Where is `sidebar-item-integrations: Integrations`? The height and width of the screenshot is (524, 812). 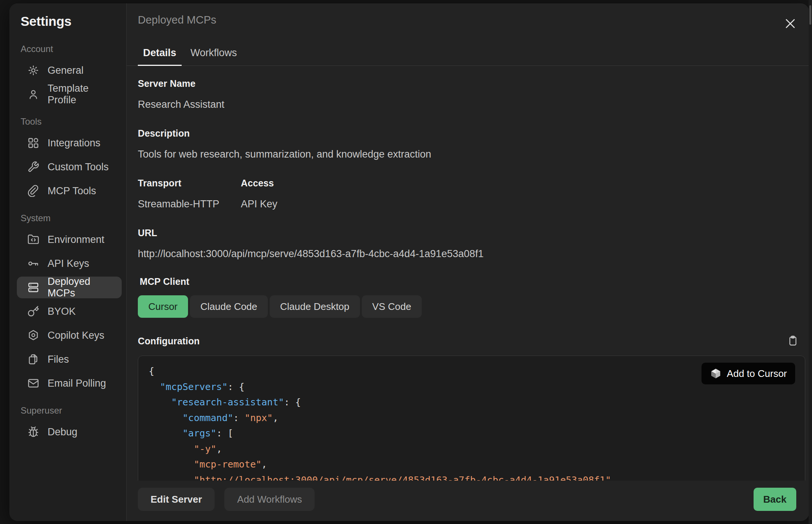 sidebar-item-integrations: Integrations is located at coordinates (69, 143).